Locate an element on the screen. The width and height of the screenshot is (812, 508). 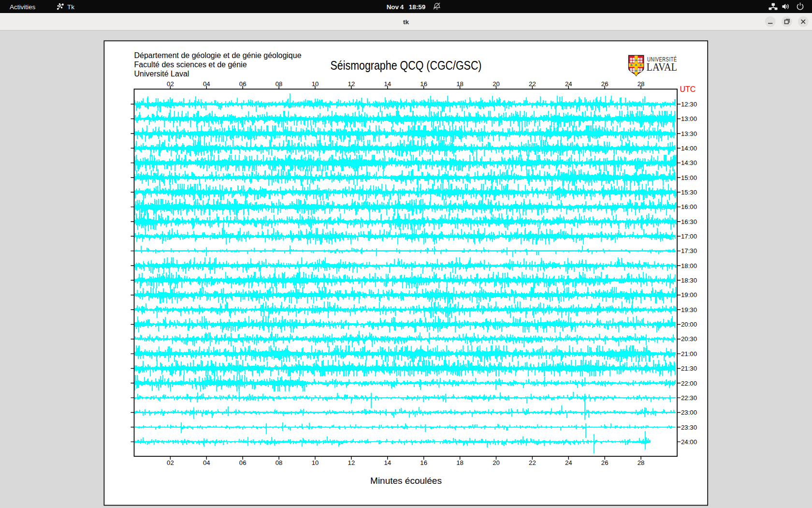
svg-text: 19:30 is located at coordinates (689, 310).